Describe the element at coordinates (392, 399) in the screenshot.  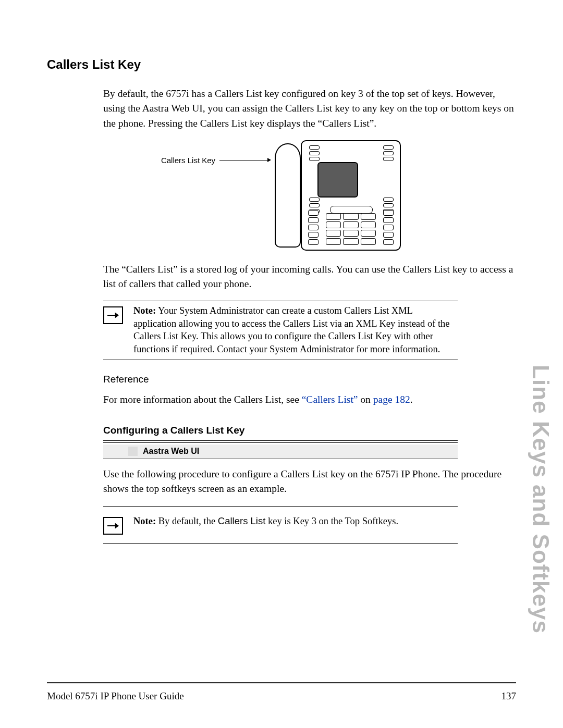
I see `link-page-182: page 182` at that location.